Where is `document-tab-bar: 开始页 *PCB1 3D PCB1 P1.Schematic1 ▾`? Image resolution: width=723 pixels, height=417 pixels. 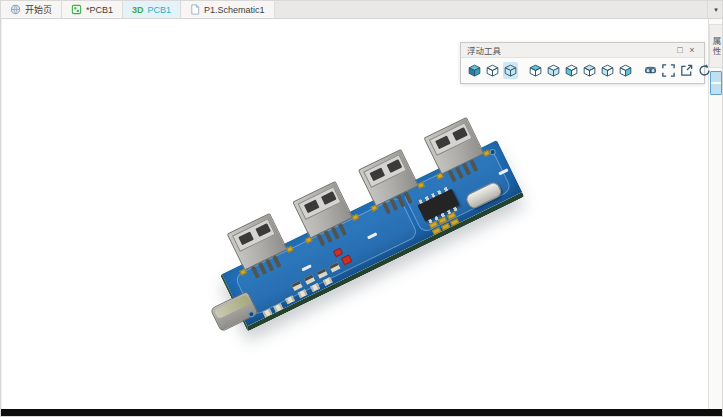 document-tab-bar: 开始页 *PCB1 3D PCB1 P1.Schematic1 ▾ is located at coordinates (362, 10).